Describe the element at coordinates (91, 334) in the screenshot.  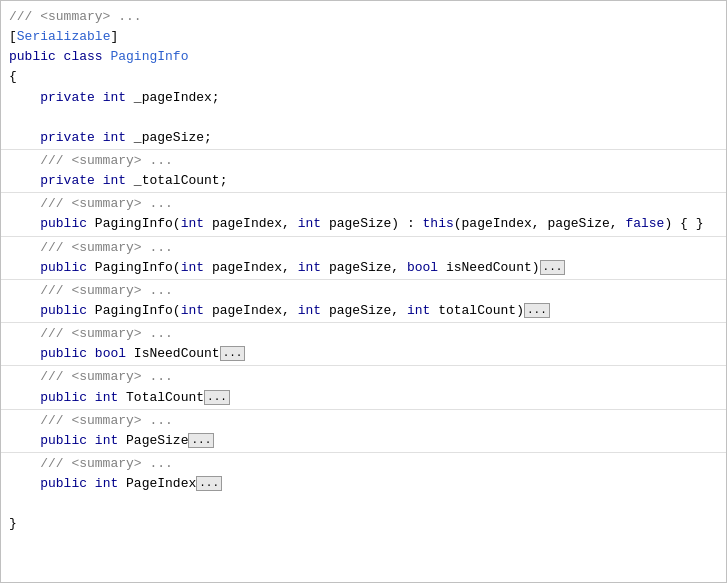
I see `summary-comment-6: /// <summary> ...` at that location.